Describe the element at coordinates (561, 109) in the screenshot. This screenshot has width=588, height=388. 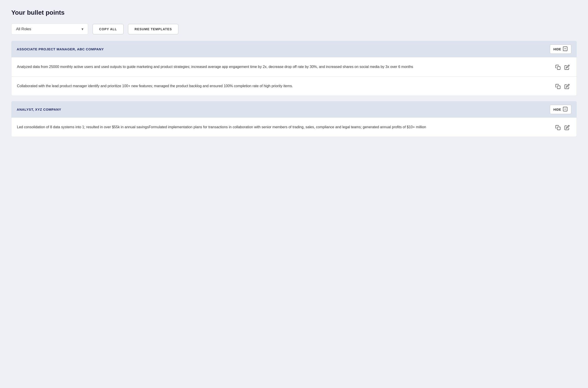
I see `hide-button-2: HIDE` at that location.